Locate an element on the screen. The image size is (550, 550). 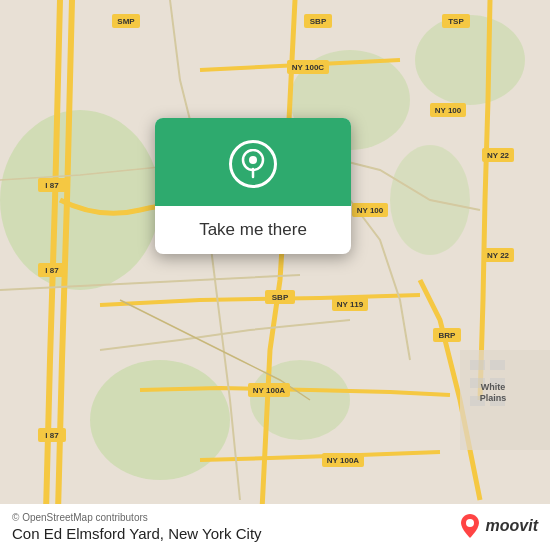
svg-text: BRP is located at coordinates (448, 336).